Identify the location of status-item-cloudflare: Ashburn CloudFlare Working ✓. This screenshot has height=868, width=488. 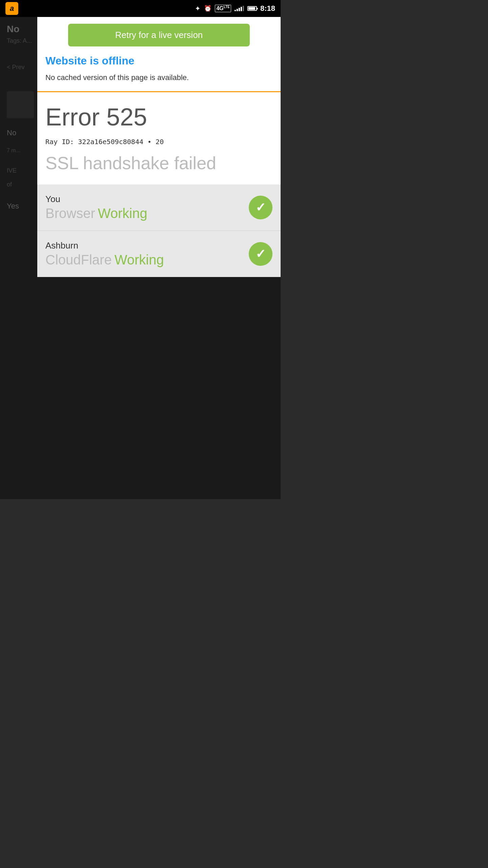
(159, 254).